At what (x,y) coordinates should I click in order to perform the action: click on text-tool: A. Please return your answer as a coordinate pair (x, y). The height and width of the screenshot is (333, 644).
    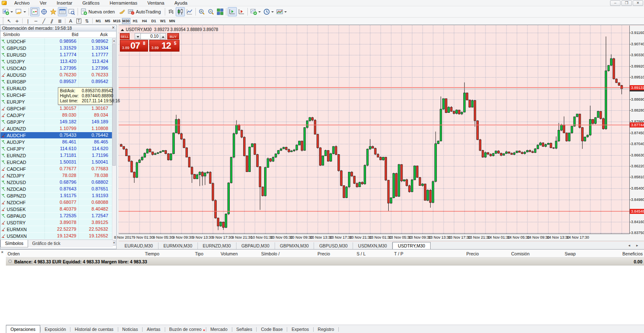
    Looking at the image, I should click on (70, 21).